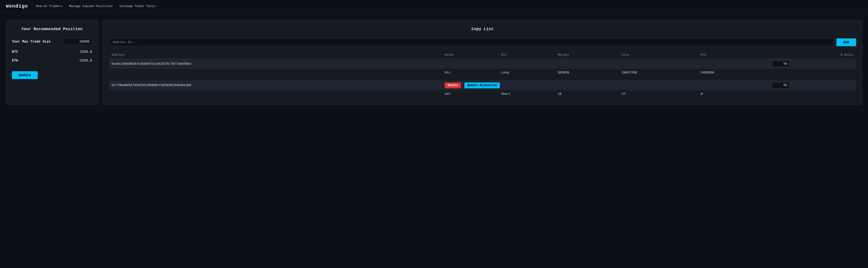  Describe the element at coordinates (587, 94) in the screenshot. I see `pos-margin: 19` at that location.